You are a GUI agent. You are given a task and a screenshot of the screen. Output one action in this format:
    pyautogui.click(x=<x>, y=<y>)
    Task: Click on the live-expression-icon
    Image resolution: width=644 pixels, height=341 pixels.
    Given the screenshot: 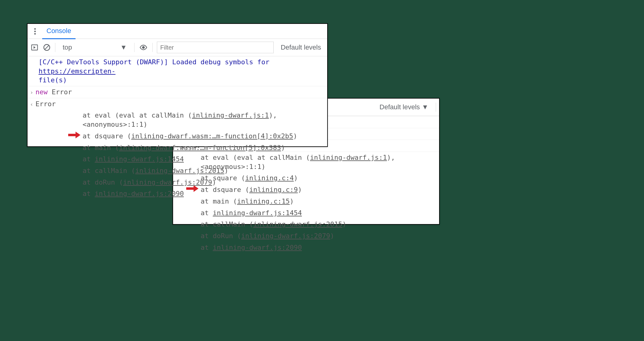 What is the action you would take?
    pyautogui.click(x=143, y=47)
    